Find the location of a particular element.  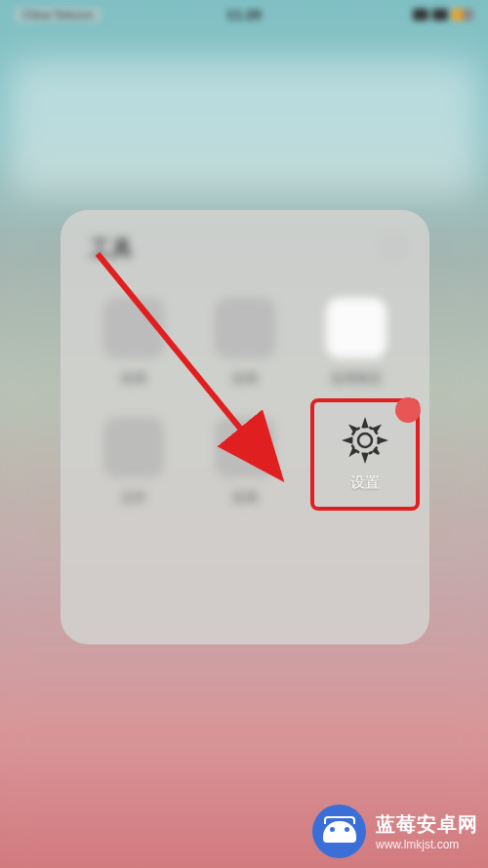

app-icon: 应用商店 is located at coordinates (357, 343).